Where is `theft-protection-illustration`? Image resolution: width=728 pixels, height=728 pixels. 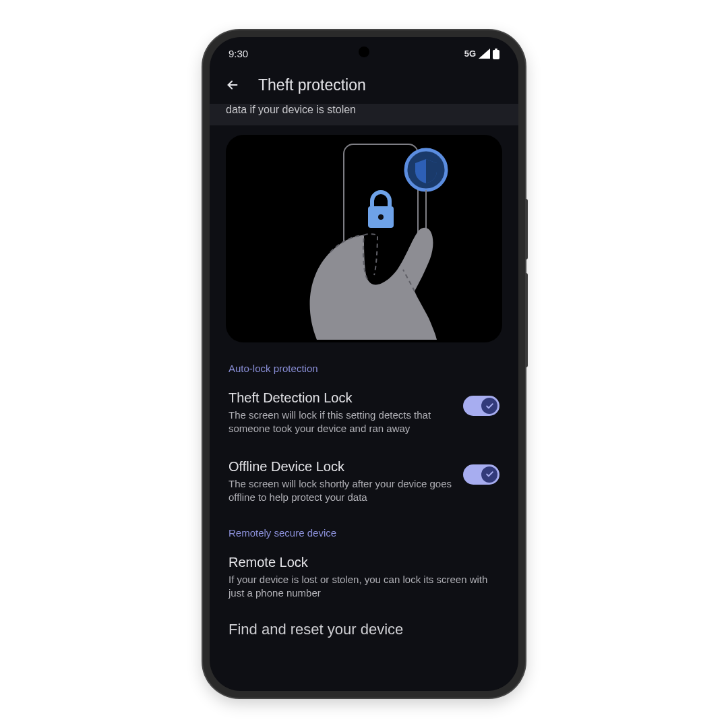
theft-protection-illustration is located at coordinates (364, 239).